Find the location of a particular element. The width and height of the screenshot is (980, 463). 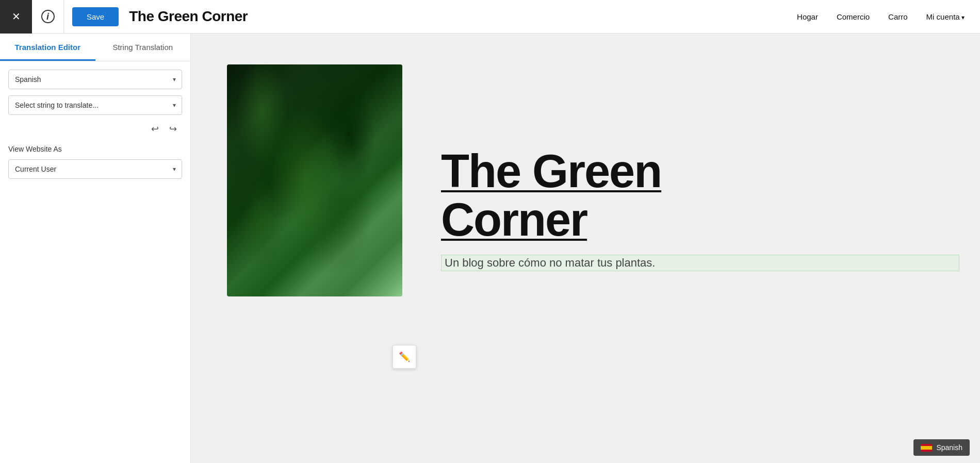

string-dropdown: Select string to translate... is located at coordinates (95, 105).